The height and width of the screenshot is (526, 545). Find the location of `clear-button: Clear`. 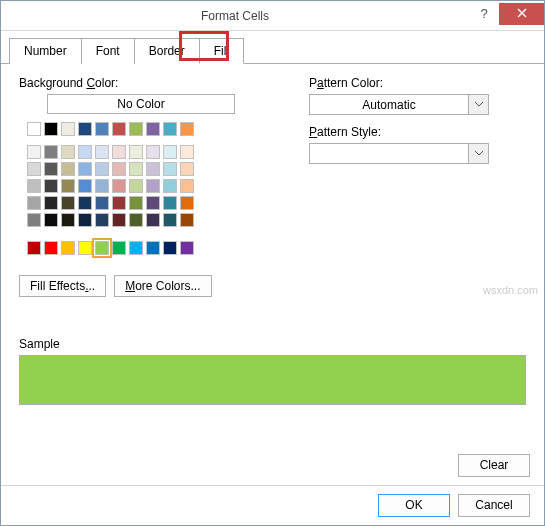

clear-button: Clear is located at coordinates (494, 466).